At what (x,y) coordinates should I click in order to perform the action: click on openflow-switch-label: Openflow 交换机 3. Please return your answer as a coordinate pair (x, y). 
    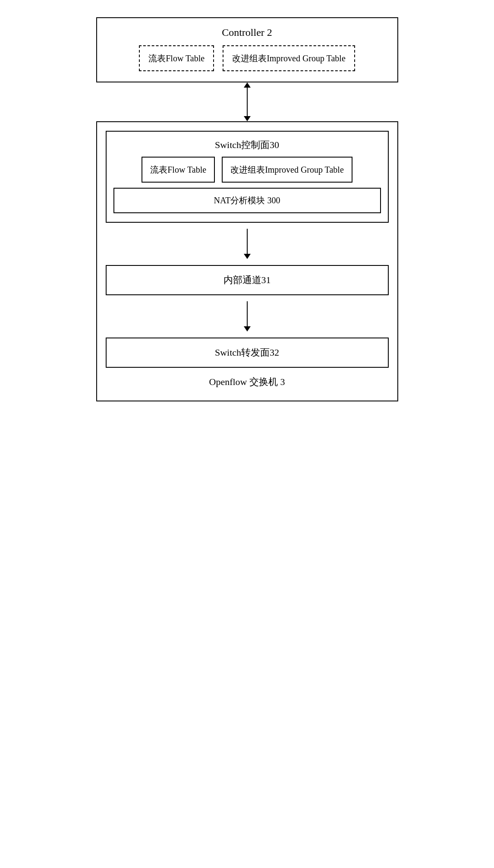
    Looking at the image, I should click on (247, 382).